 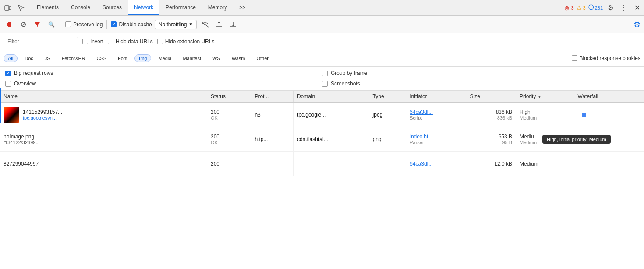 I want to click on cell-status-2: 200 OK, so click(x=229, y=139).